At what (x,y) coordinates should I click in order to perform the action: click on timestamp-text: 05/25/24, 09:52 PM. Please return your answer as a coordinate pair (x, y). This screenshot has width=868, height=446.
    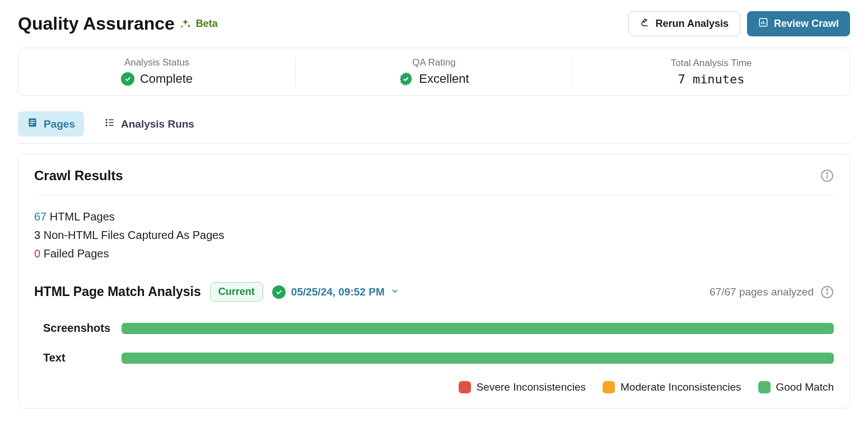
    Looking at the image, I should click on (338, 292).